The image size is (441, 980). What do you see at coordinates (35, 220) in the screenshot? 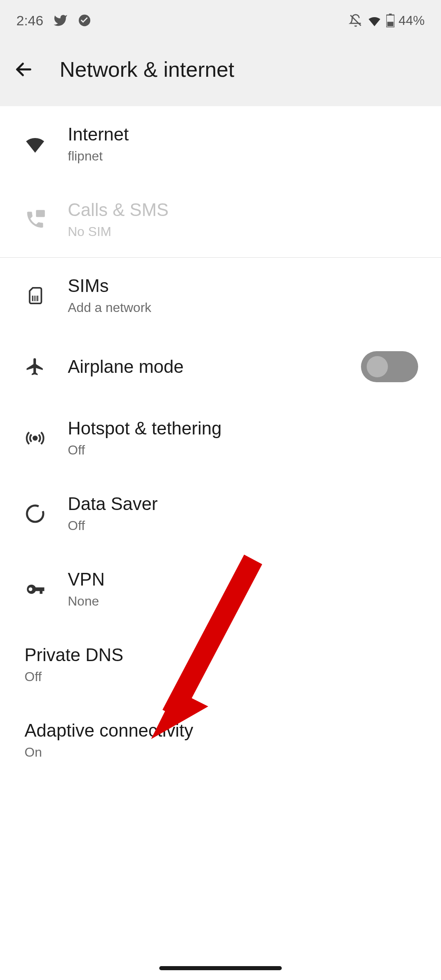
I see `phone-message-icon` at bounding box center [35, 220].